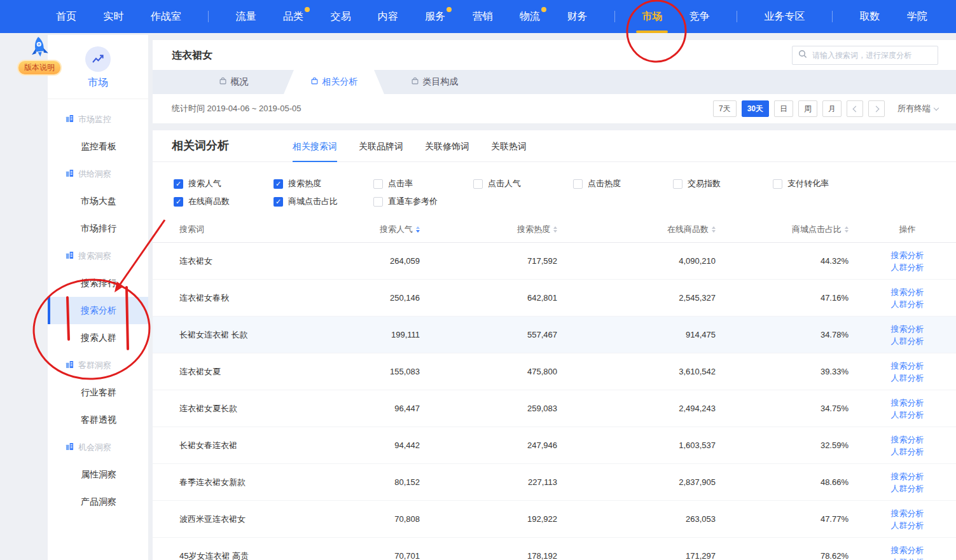 The height and width of the screenshot is (560, 956). Describe the element at coordinates (555, 109) in the screenshot. I see `date-filter-row: 统计时间 2019-04-06 ~ 2019-05-05 7天 30天 日 周 …` at that location.